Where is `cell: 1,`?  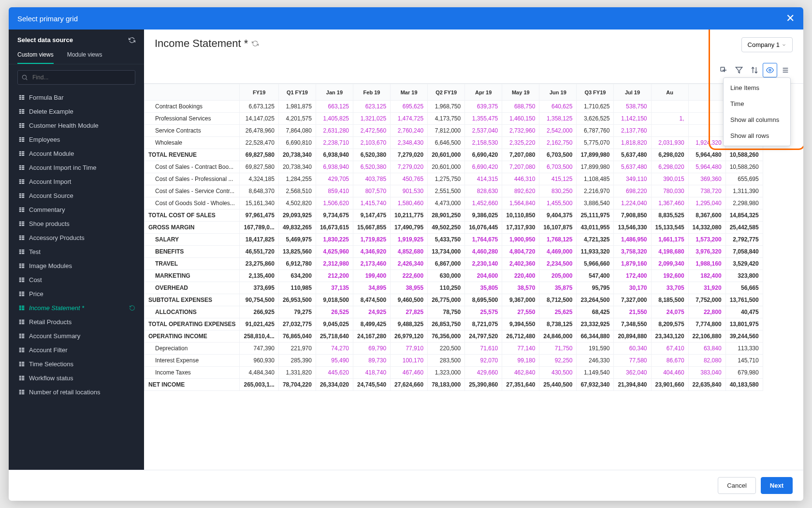
cell: 1, is located at coordinates (670, 119).